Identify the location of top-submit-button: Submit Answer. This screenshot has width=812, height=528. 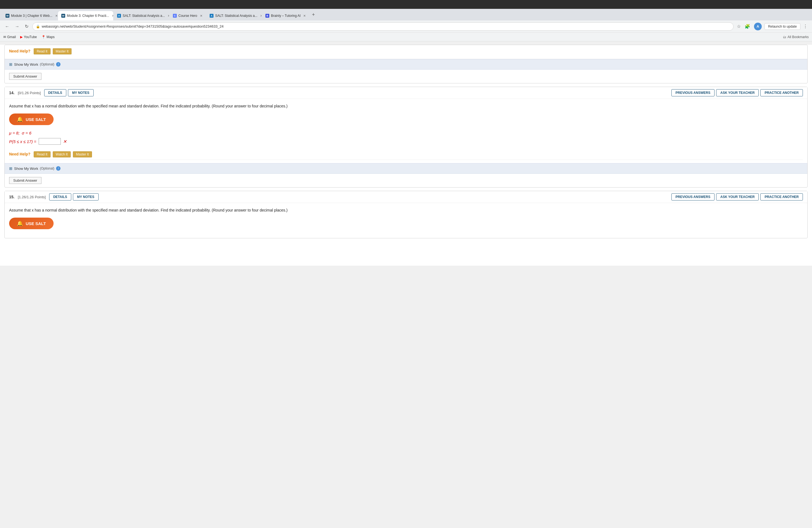
(25, 76).